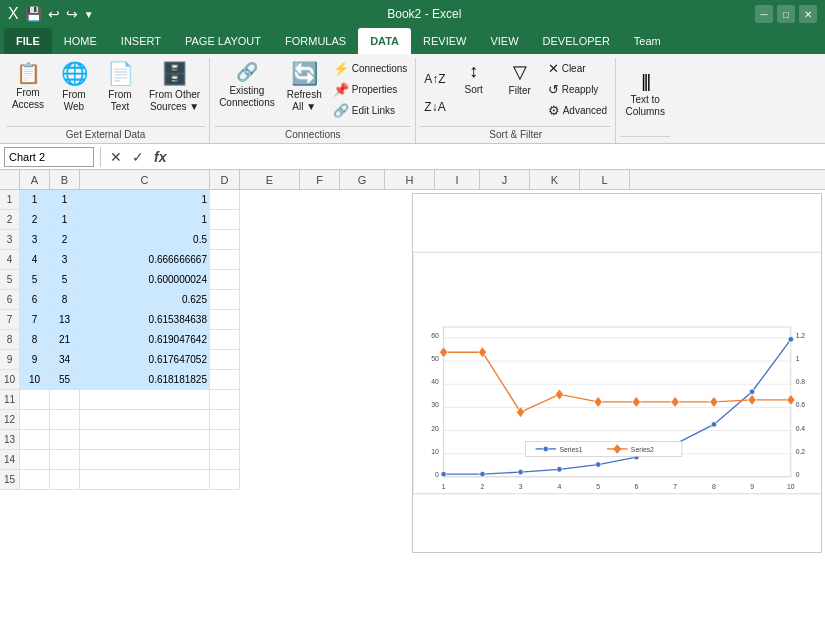  What do you see at coordinates (505, 180) in the screenshot?
I see `col-header-j: J` at bounding box center [505, 180].